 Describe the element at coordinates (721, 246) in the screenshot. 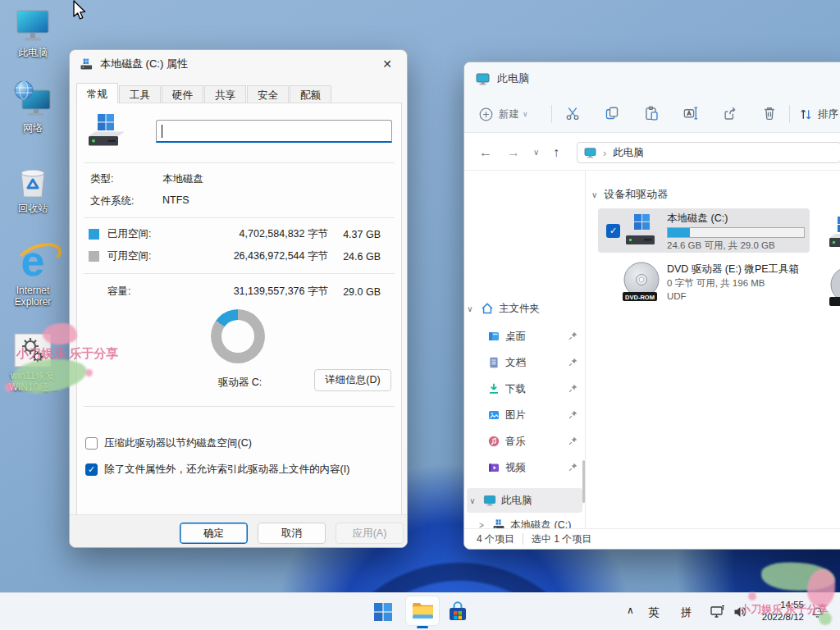

I see `drive-caption: 24.6 GB 可用, 共 29.0 GB` at that location.